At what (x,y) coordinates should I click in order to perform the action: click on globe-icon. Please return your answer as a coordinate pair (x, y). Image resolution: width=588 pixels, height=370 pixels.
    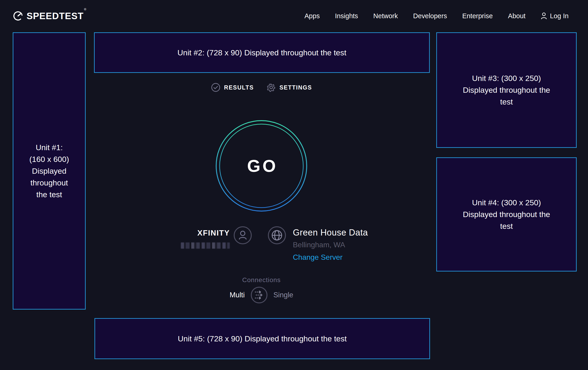
    Looking at the image, I should click on (277, 235).